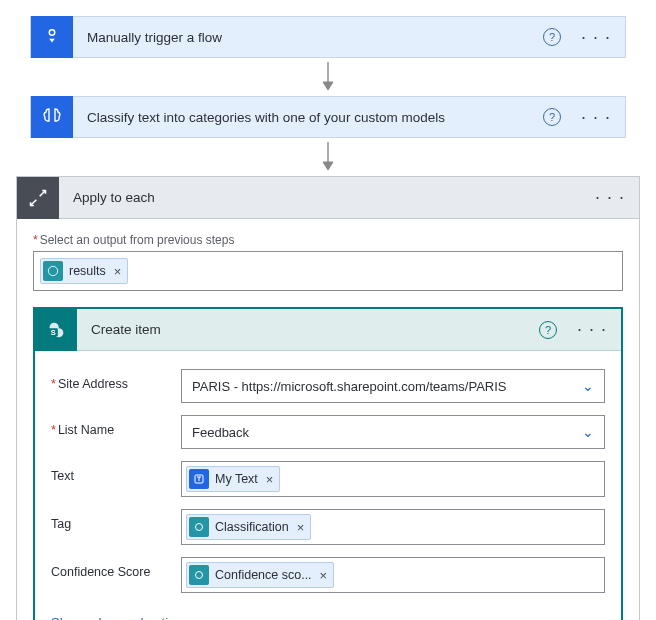 The height and width of the screenshot is (620, 656). I want to click on trigger-title: Manually trigger a flow, so click(308, 38).